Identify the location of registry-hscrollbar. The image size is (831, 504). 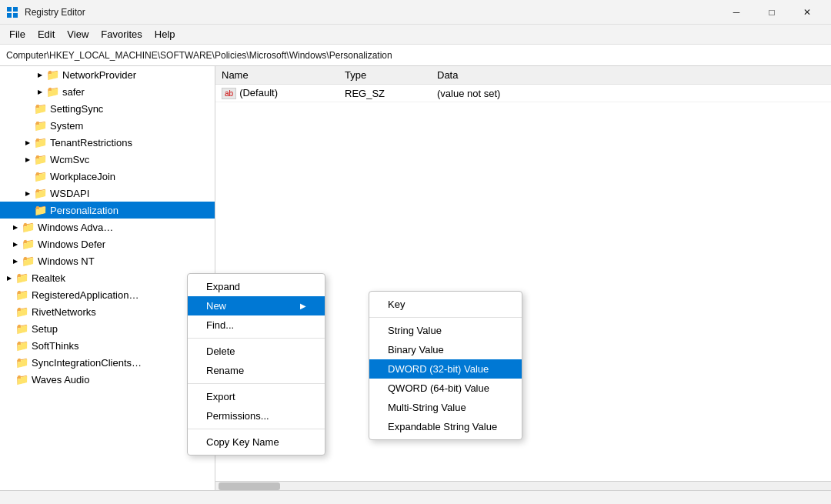
(523, 486).